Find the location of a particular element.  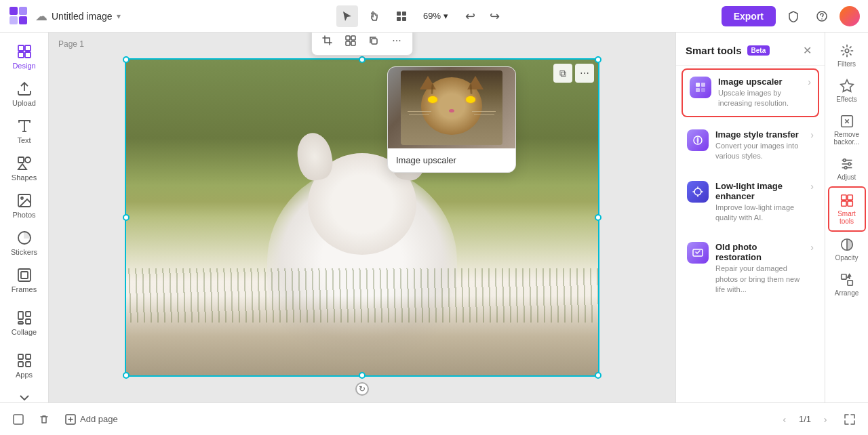

style-transfer-text: Image style transfer Convert your images… is located at coordinates (760, 146).